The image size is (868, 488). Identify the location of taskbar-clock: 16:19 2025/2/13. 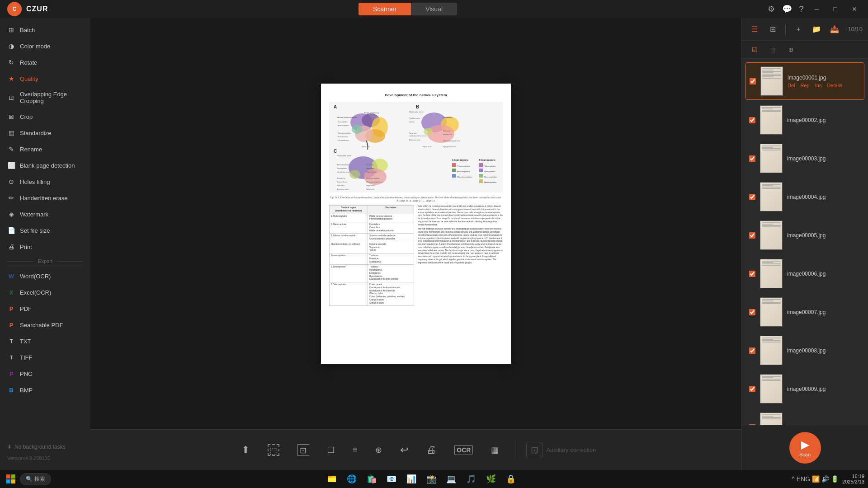
(854, 479).